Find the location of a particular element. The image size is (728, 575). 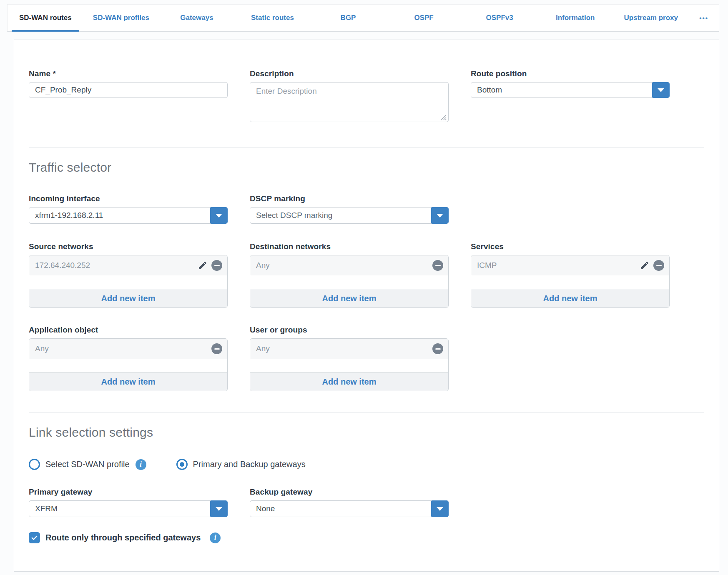

incoming-interface-label: Incoming interface is located at coordinates (128, 199).